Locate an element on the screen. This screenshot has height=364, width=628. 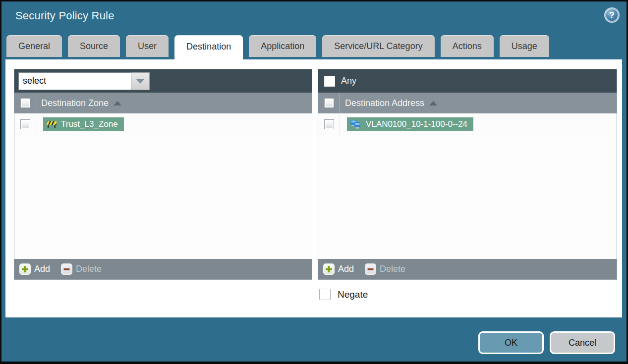
address-panel-footer: Add Delete is located at coordinates (467, 269).